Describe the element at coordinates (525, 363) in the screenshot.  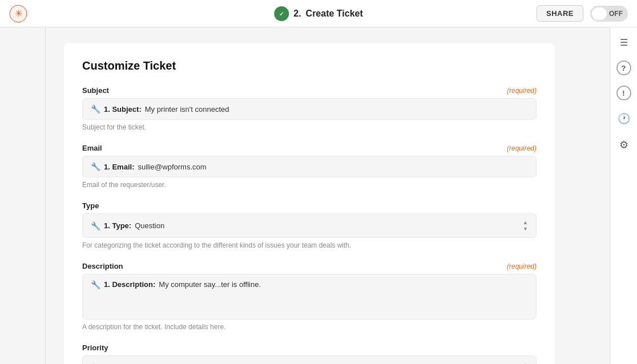
I see `priority-select-arrows: ▲ ▼` at that location.